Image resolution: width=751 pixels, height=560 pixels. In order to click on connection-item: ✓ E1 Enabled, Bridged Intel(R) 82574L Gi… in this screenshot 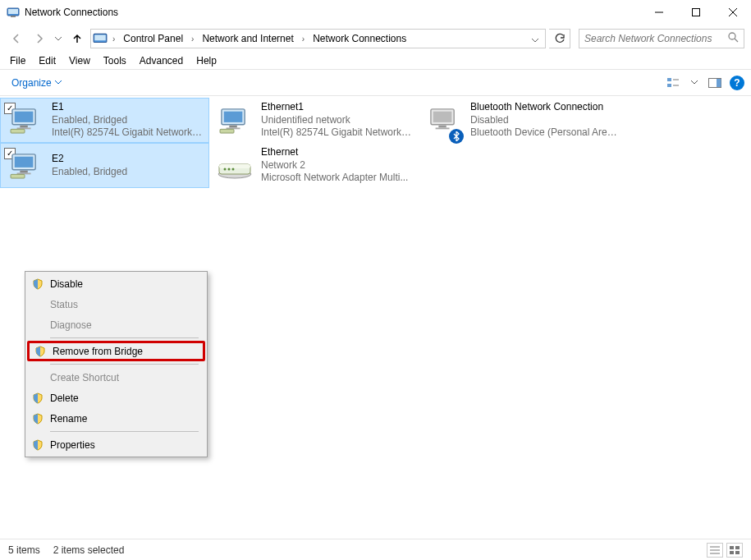, I will do `click(105, 120)`.